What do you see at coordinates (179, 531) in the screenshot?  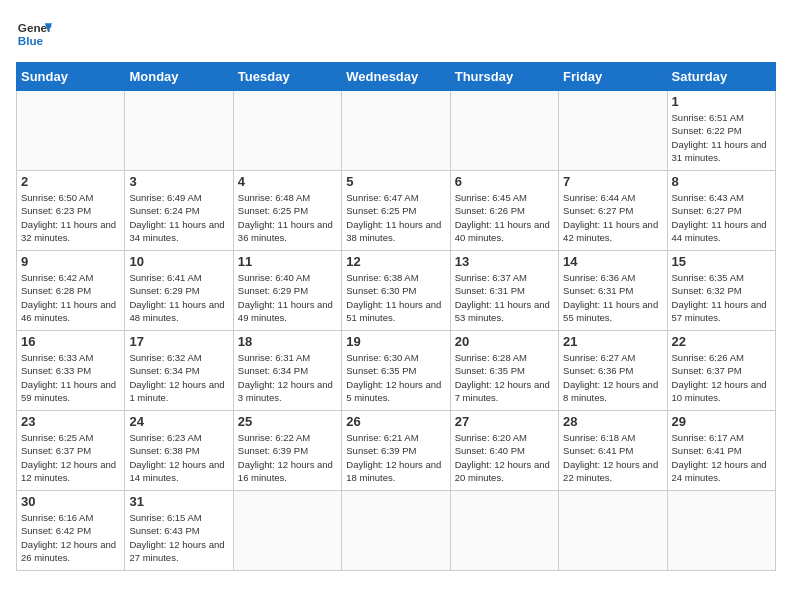 I see `calendar-cell: 31Sunrise: 6:15 AM Sunset: 6:43 PM Dayli…` at bounding box center [179, 531].